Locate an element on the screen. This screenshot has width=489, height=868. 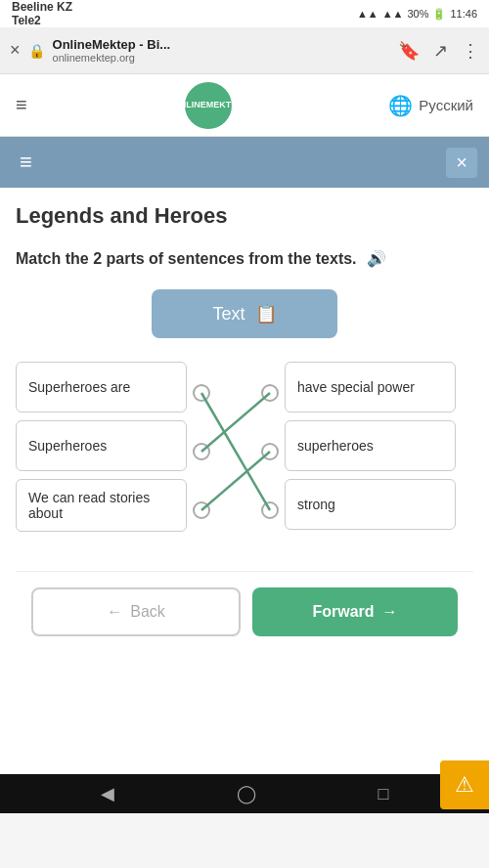
back-nav-icon: ◀ is located at coordinates (108, 794).